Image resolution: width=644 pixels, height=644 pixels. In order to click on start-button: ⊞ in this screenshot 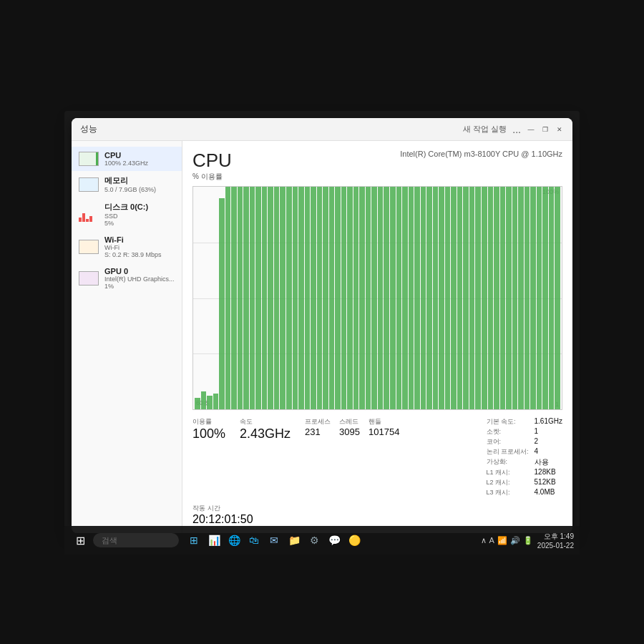, I will do `click(80, 540)`.